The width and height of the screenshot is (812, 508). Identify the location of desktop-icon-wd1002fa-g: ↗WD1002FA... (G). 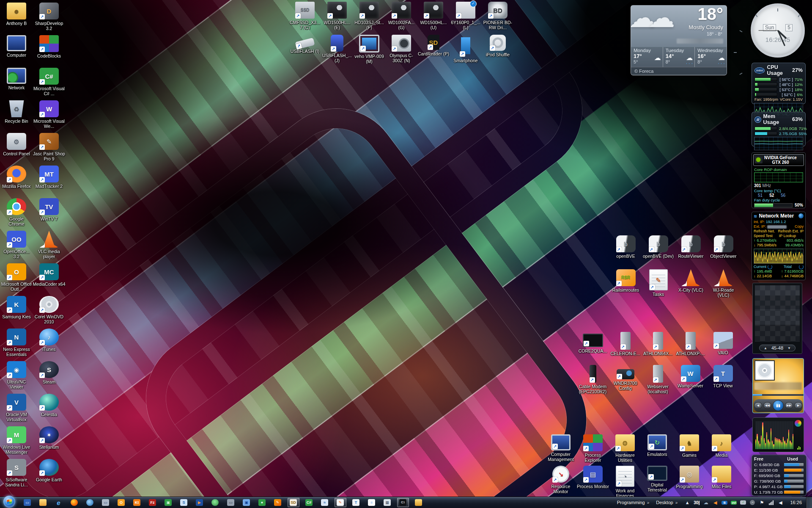
(401, 18).